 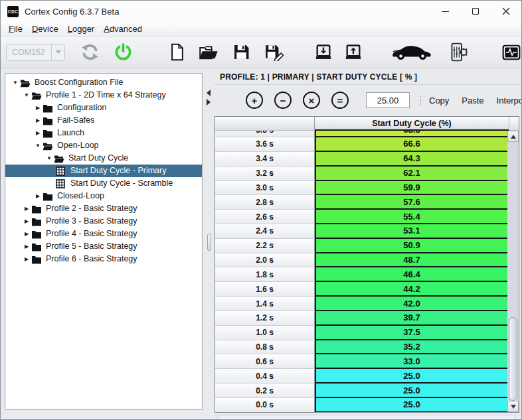 What do you see at coordinates (265, 202) in the screenshot?
I see `time-cell: 2.8 s` at bounding box center [265, 202].